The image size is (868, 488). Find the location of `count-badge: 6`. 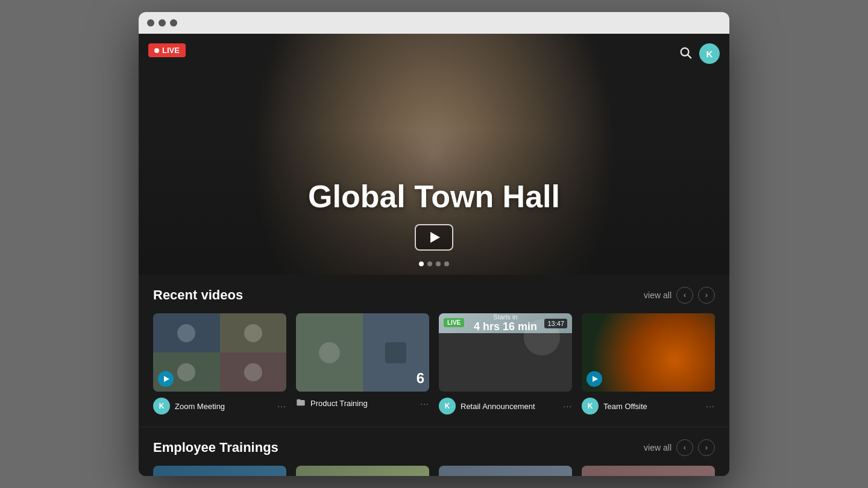

count-badge: 6 is located at coordinates (421, 378).